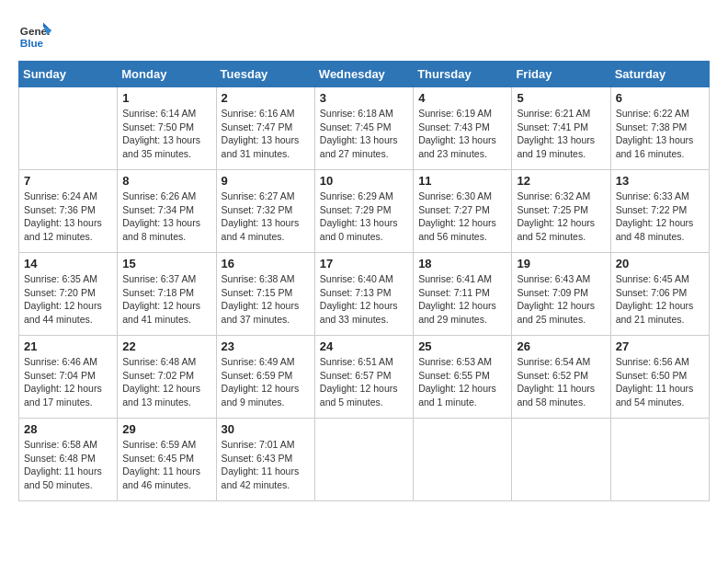 Image resolution: width=728 pixels, height=563 pixels. Describe the element at coordinates (68, 465) in the screenshot. I see `cell-info: Sunrise: 6:58 AMSunset: 6:48 PMDaylight:…` at that location.